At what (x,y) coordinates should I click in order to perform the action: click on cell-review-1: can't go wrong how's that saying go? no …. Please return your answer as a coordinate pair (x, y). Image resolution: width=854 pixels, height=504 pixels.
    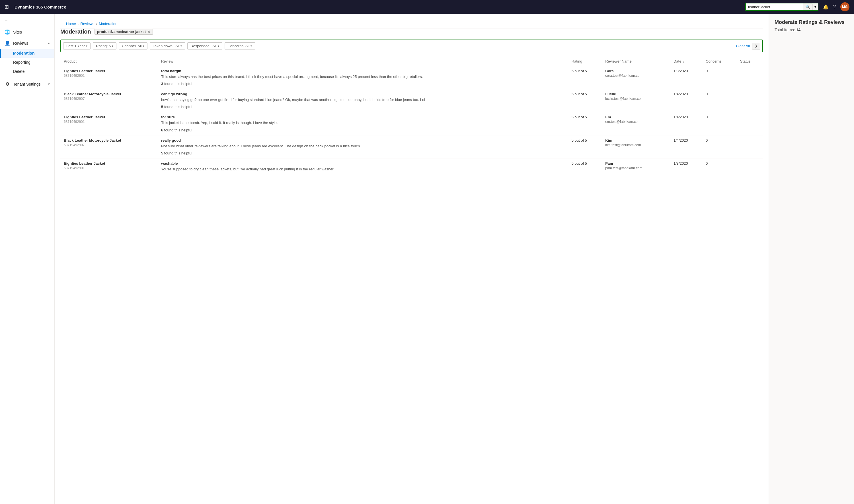
    Looking at the image, I should click on (363, 101).